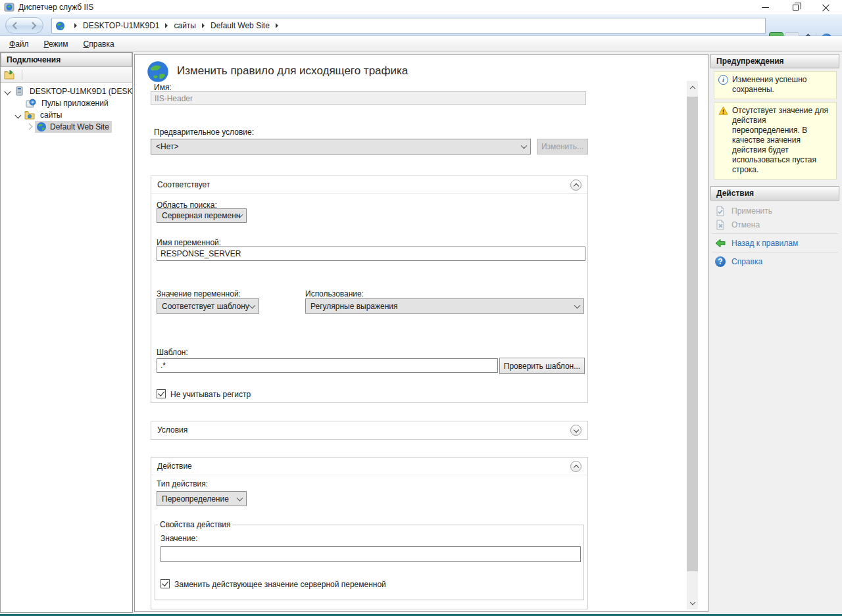  Describe the element at coordinates (34, 26) in the screenshot. I see `forward-icon` at that location.